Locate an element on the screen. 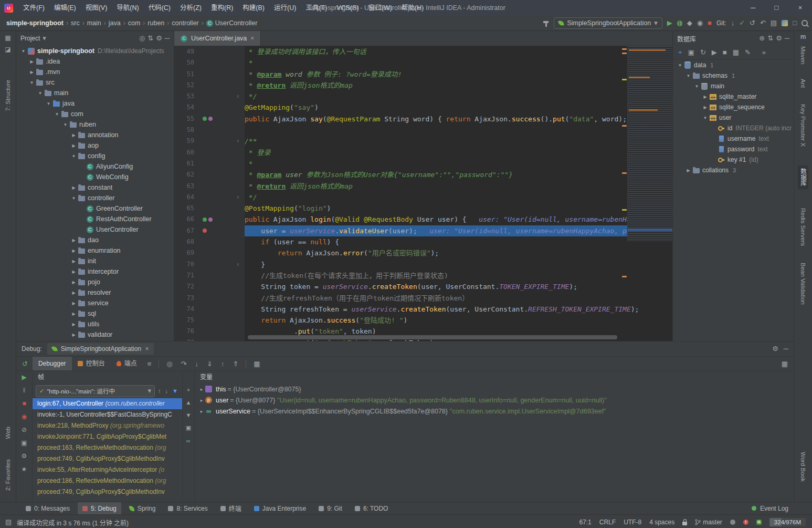  code-line-58: 58 is located at coordinates (423, 130).